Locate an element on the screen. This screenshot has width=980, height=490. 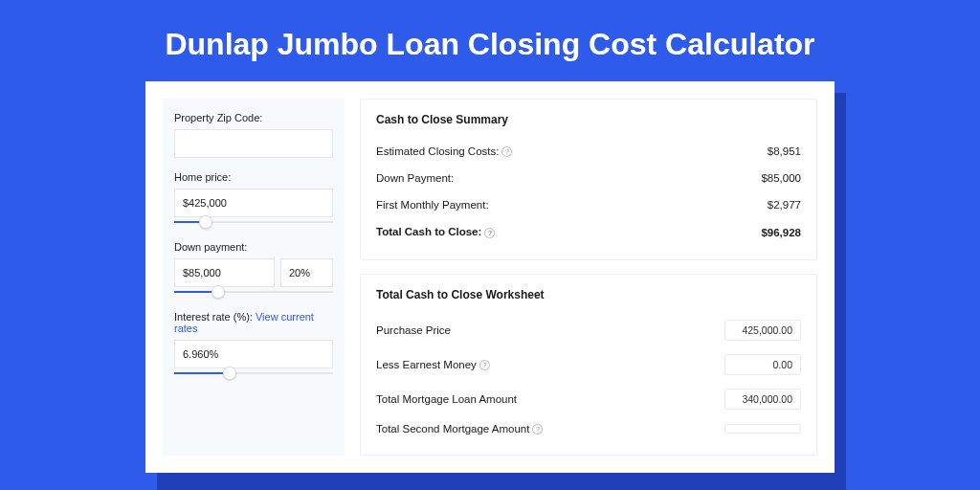
summary-rows: Estimated Closing Costs:?$8,951Down Paym… is located at coordinates (589, 191).